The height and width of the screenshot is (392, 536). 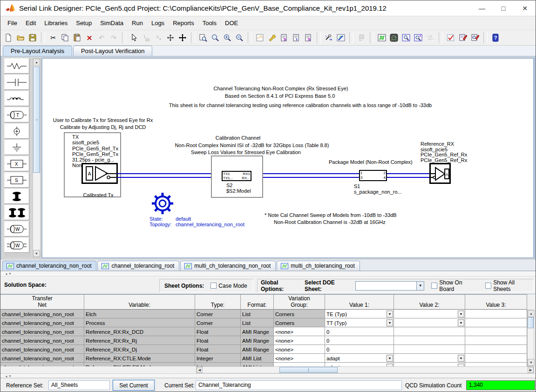 What do you see at coordinates (365, 370) in the screenshot?
I see `table-horizontal-scrollbar: ◀ ║ ▶` at bounding box center [365, 370].